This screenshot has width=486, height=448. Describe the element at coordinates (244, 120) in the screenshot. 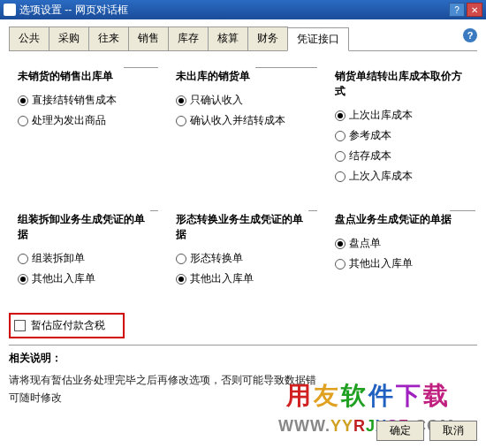

I see `radio-revenue-and-cost: 确认收入并结转成本` at that location.